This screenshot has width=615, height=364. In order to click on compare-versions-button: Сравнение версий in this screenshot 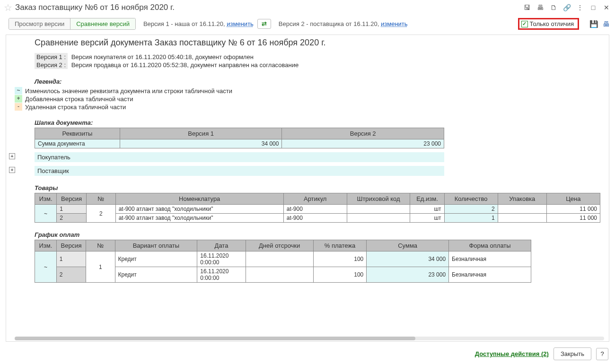, I will do `click(103, 24)`.